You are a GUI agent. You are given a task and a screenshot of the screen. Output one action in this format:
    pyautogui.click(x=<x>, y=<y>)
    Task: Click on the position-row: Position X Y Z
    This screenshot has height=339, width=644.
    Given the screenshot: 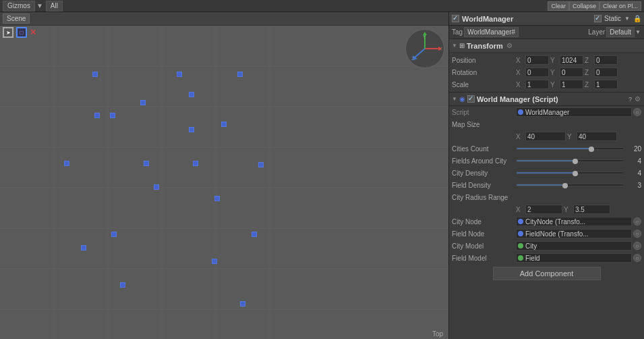 What is the action you would take?
    pyautogui.click(x=546, y=60)
    